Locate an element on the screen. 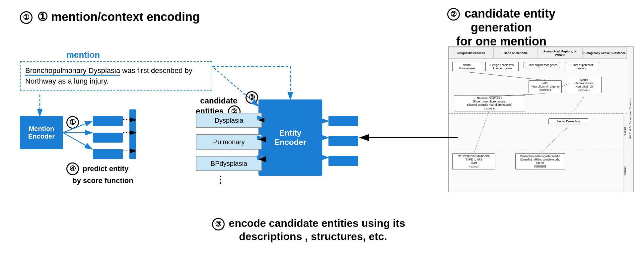 This screenshot has width=644, height=256. kg-side-labels: UMLS: MeSH Concepts and Relations is located at coordinates (630, 119).